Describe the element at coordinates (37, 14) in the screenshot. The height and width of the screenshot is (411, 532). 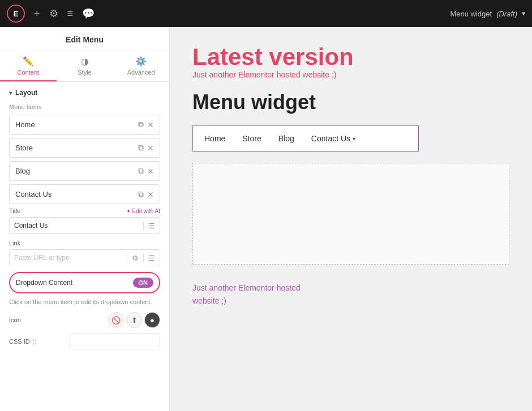
I see `add-icon: +` at that location.